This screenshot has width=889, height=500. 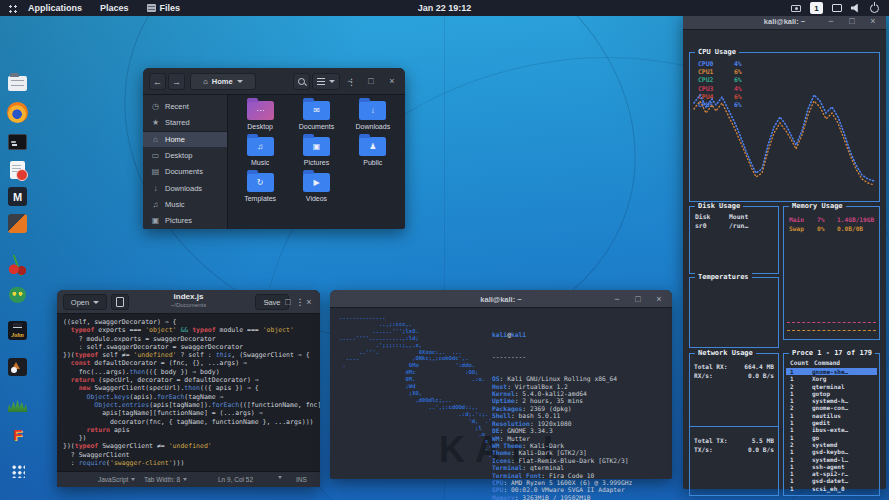 I want to click on process-row: 2qterminal, so click(x=832, y=386).